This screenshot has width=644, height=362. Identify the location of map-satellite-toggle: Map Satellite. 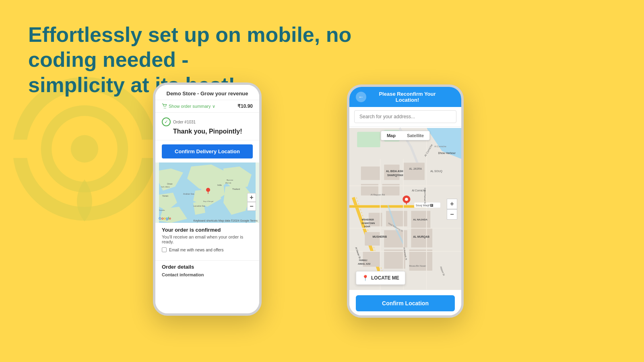
(405, 136).